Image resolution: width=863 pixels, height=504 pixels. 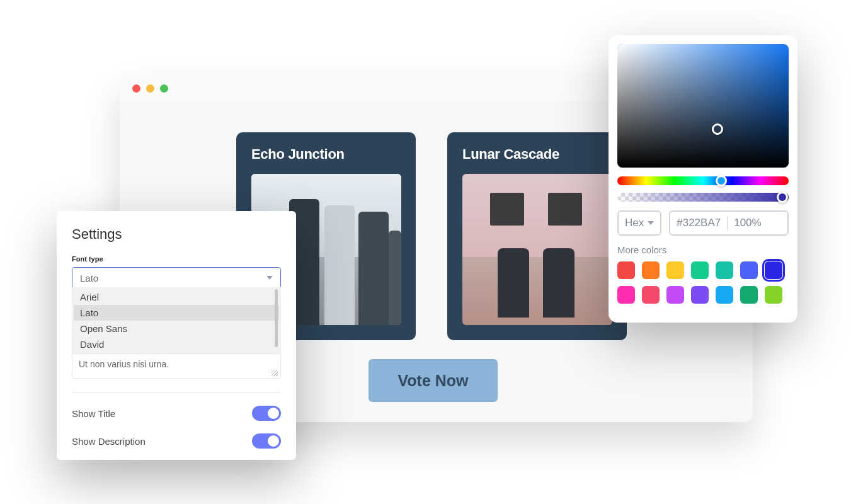 I want to click on divider, so click(x=176, y=393).